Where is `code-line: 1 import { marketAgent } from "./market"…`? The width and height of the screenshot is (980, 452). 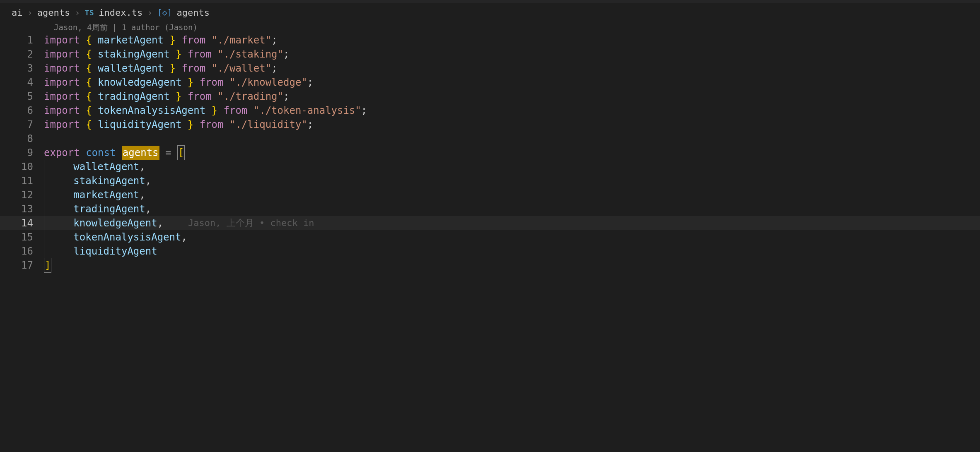 code-line: 1 import { marketAgent } from "./market"… is located at coordinates (490, 40).